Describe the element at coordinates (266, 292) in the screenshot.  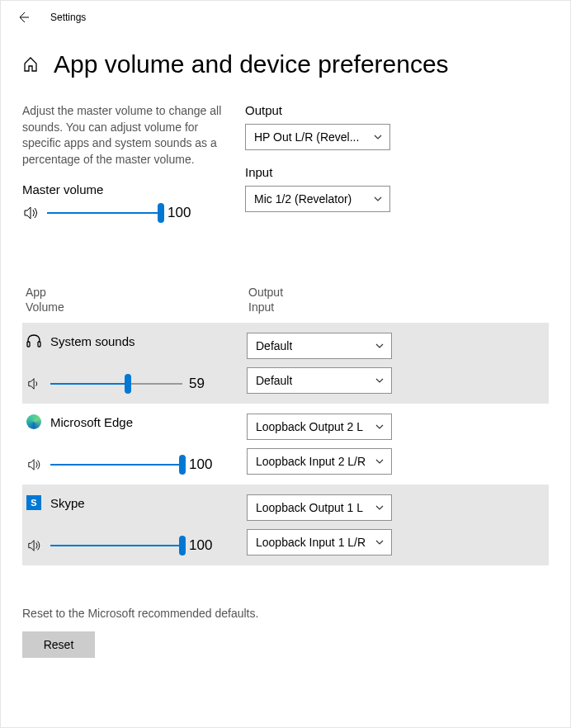
I see `output-header: Output` at that location.